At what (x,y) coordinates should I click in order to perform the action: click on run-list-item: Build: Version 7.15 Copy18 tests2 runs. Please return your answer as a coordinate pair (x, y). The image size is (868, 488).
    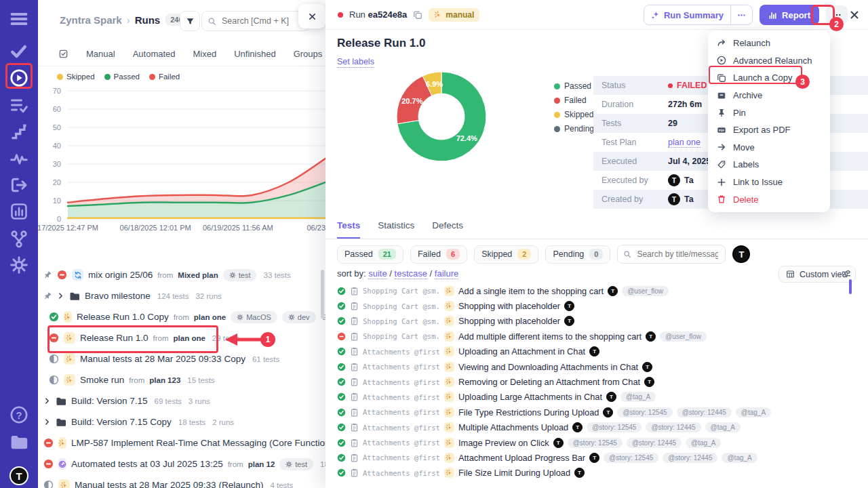
    Looking at the image, I should click on (182, 422).